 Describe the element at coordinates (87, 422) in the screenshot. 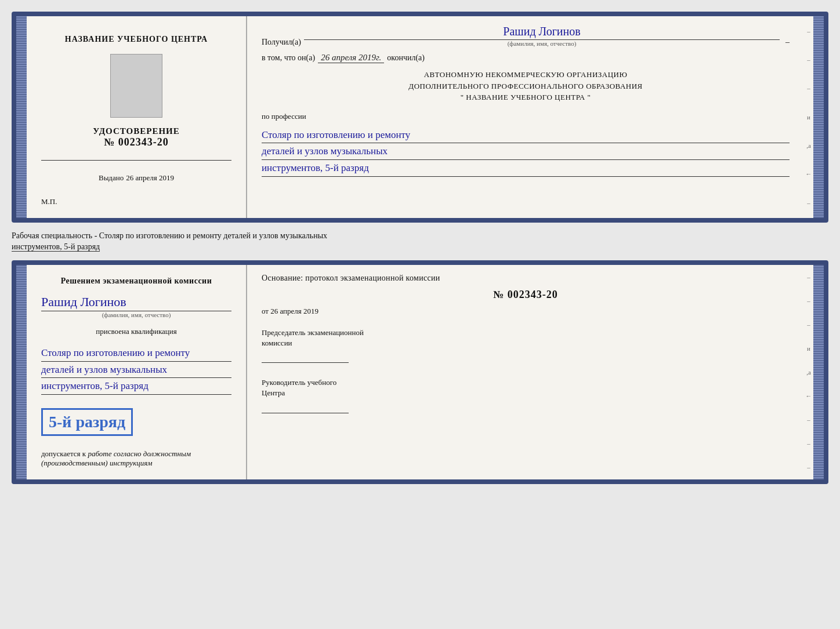

I see `razryad-text: 5-й разряд` at that location.